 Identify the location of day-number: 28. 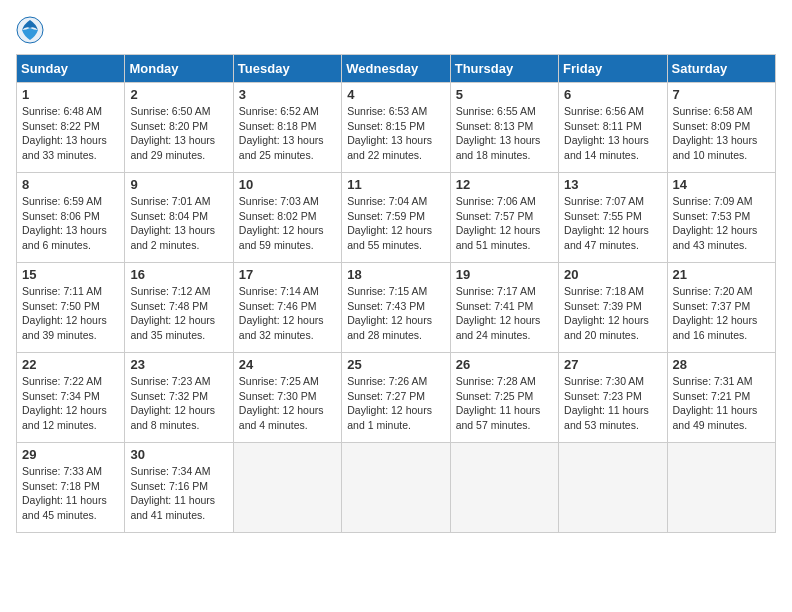
(722, 364).